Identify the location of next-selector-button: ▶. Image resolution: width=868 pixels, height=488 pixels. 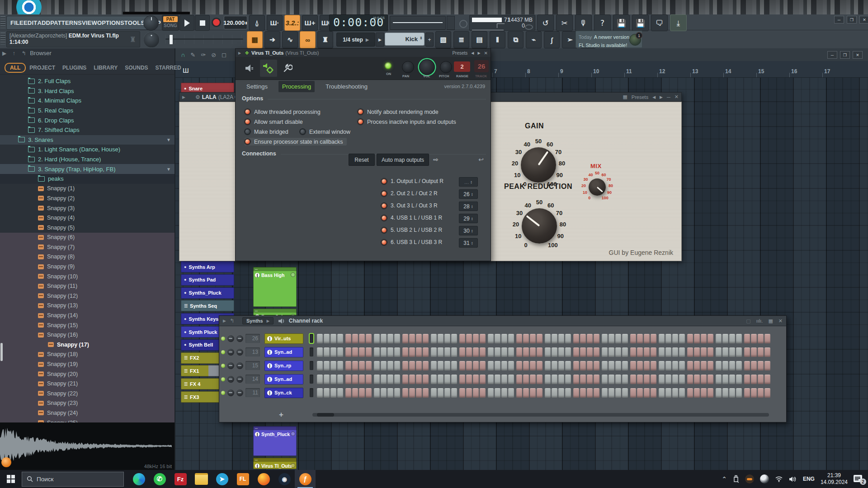
(380, 40).